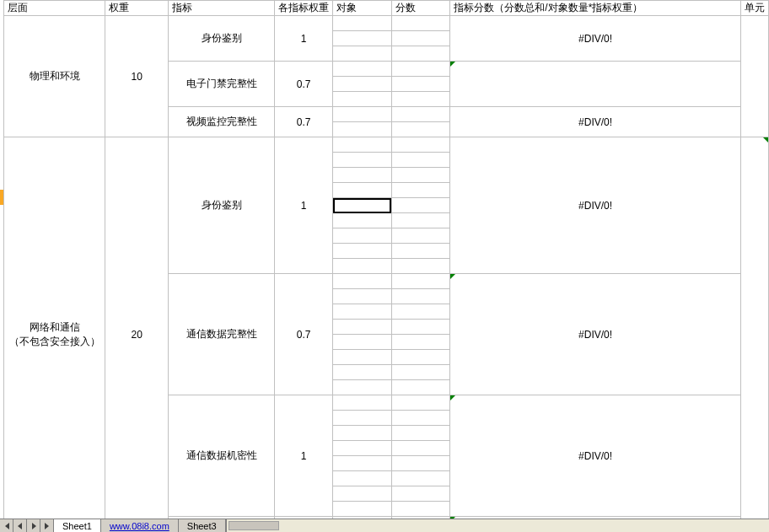  I want to click on tab-nav-next-button, so click(34, 526).